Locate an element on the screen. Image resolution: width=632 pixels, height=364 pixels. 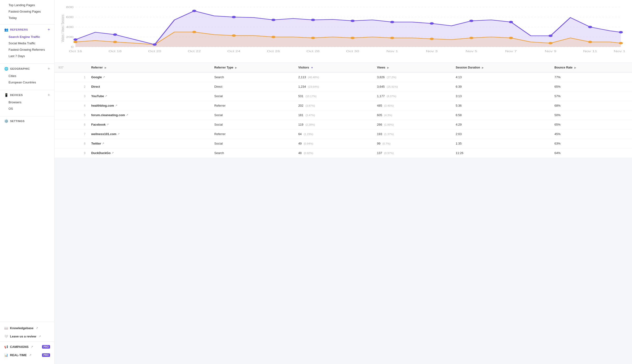
sidebar-item-browsers: Browsers is located at coordinates (27, 102).